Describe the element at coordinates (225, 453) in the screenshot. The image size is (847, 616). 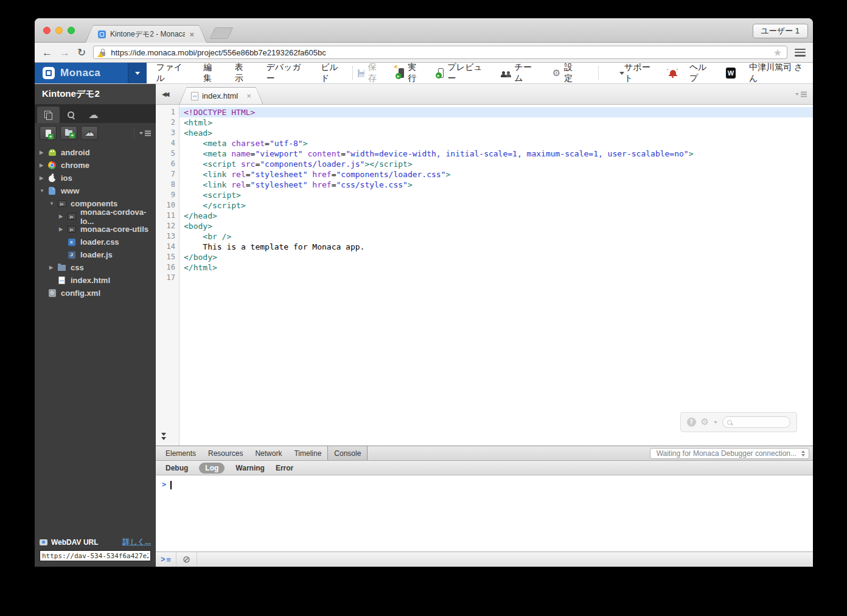
I see `console-tab-resources: Resources` at that location.